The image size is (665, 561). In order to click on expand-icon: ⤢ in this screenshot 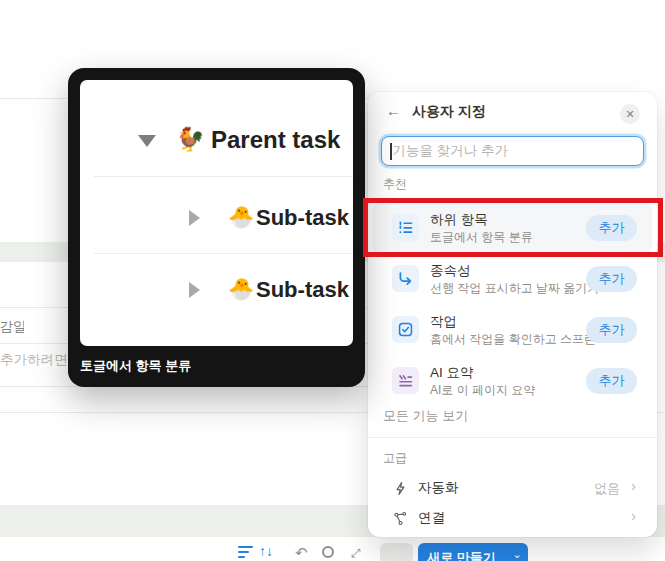, I will do `click(356, 553)`.